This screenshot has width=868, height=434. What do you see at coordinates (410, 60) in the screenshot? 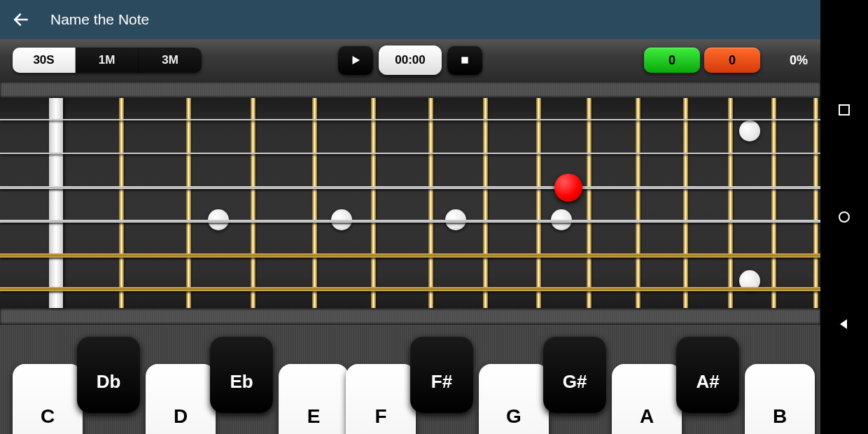
I see `playback-controls: 00:00` at bounding box center [410, 60].